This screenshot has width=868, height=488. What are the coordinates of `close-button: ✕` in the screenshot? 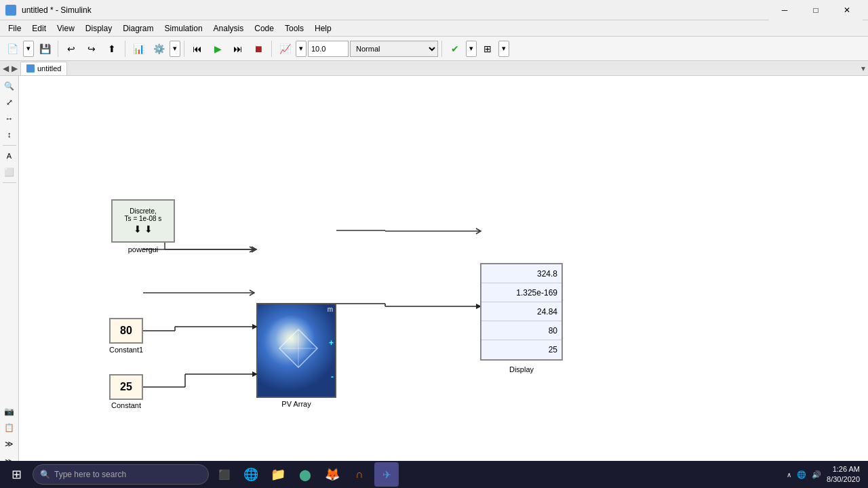 It's located at (847, 10).